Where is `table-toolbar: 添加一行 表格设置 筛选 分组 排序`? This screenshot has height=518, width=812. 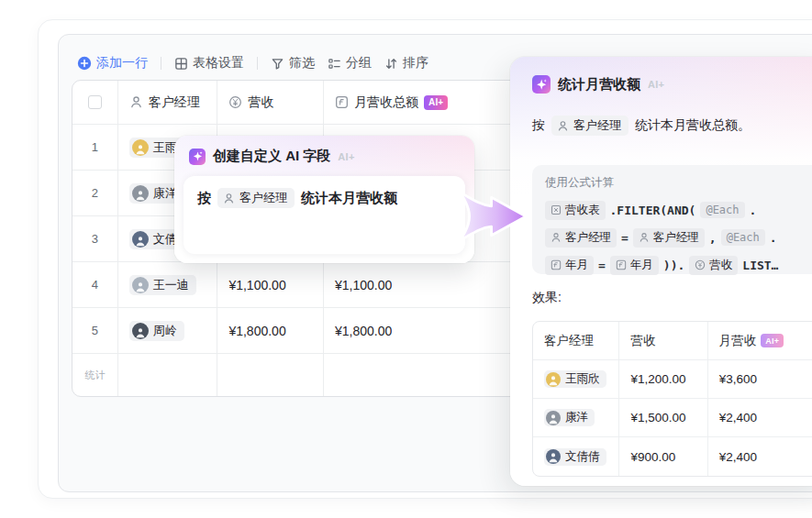 table-toolbar: 添加一行 表格设置 筛选 分组 排序 is located at coordinates (253, 63).